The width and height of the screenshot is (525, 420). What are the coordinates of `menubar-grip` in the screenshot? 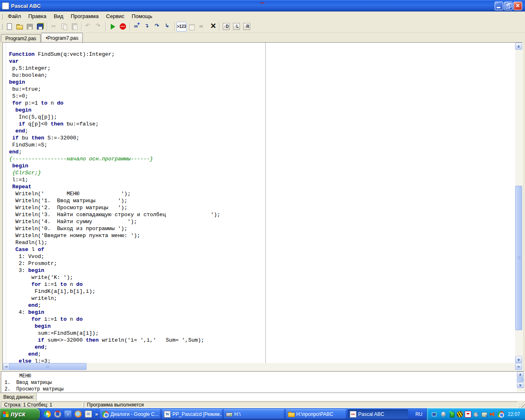 It's located at (2, 16).